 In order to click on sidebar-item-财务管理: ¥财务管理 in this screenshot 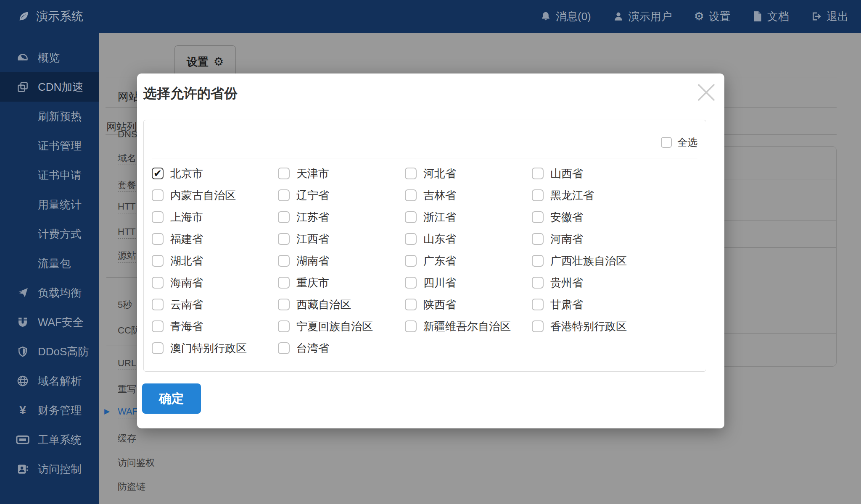, I will do `click(50, 410)`.